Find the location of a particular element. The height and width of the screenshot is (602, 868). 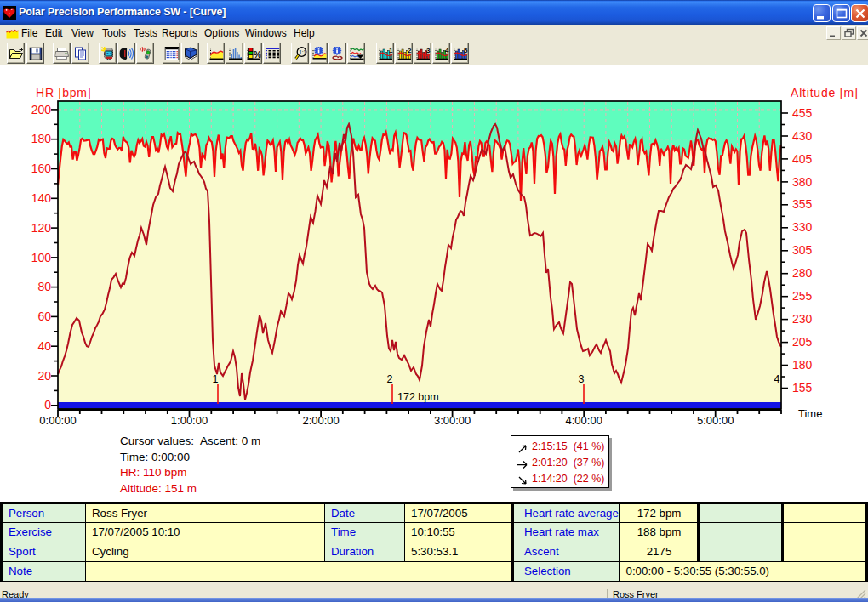

svg-text: 80 is located at coordinates (44, 287).